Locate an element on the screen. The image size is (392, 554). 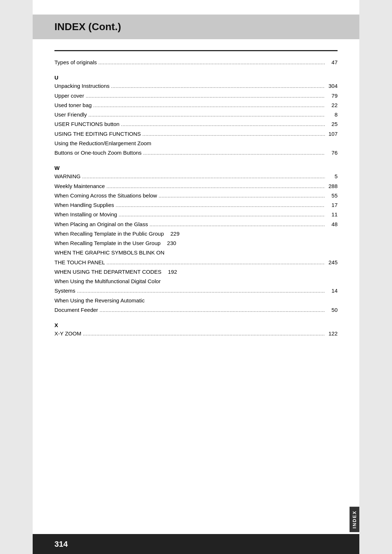
entry-page: 48 is located at coordinates (331, 224).